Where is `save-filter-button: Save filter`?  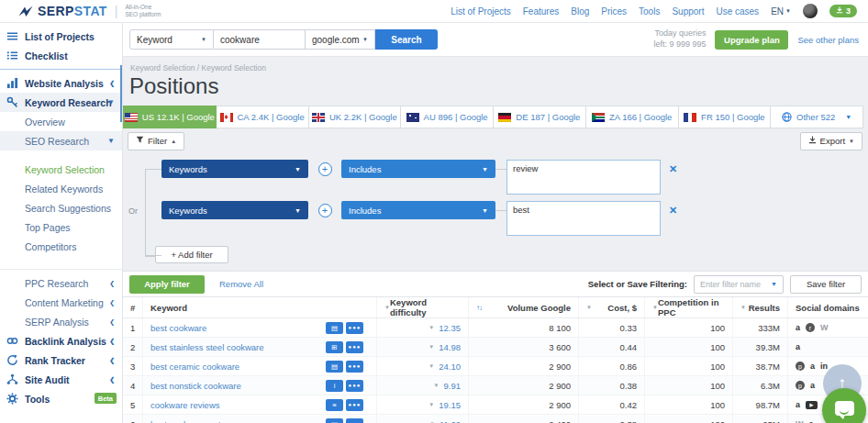 save-filter-button: Save filter is located at coordinates (826, 284).